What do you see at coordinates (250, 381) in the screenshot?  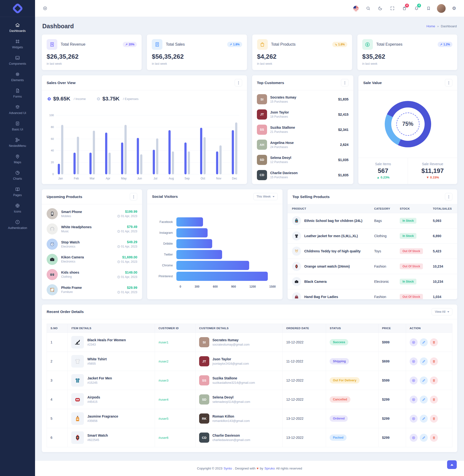 I see `table-row: 3 Jacket For Men#15245 #user3 SSSuzika S…` at bounding box center [250, 381].